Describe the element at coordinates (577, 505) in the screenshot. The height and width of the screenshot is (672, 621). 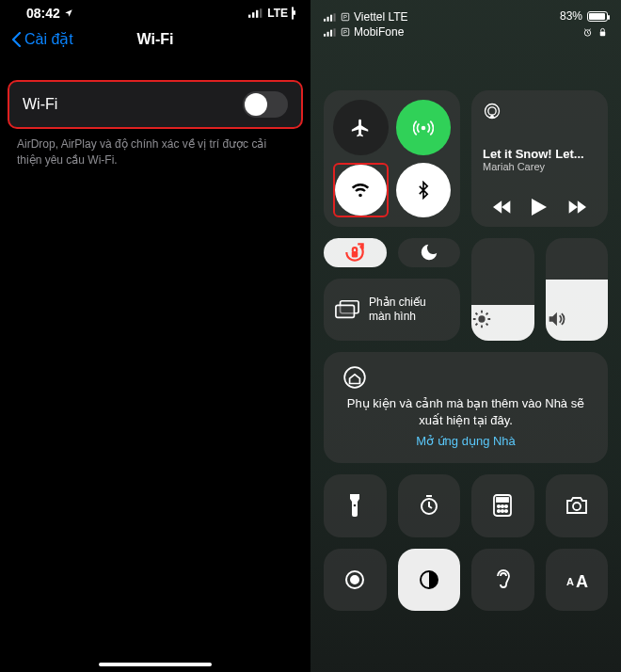
I see `camera-icon` at that location.